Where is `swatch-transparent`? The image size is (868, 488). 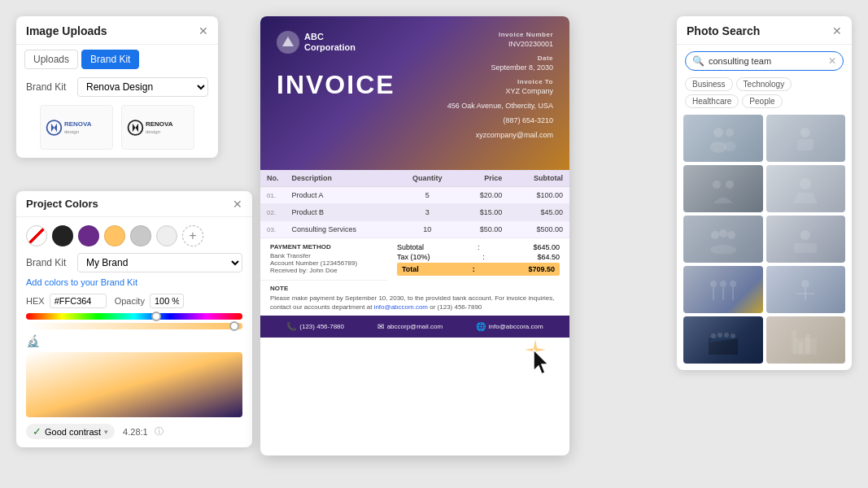
swatch-transparent is located at coordinates (37, 236).